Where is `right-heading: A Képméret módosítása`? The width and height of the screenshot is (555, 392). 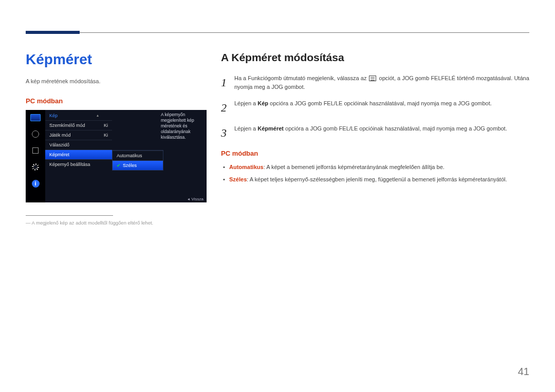 right-heading: A Képméret módosítása is located at coordinates (375, 58).